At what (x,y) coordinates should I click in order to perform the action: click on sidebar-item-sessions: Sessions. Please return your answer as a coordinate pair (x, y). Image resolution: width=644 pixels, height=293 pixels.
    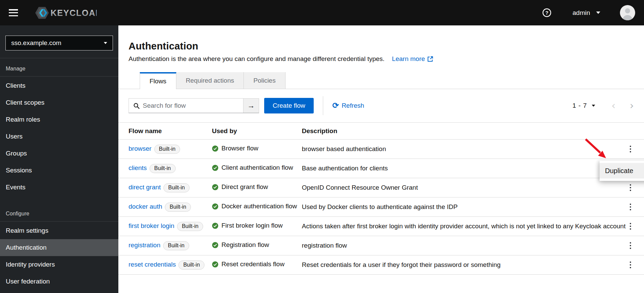
    Looking at the image, I should click on (59, 170).